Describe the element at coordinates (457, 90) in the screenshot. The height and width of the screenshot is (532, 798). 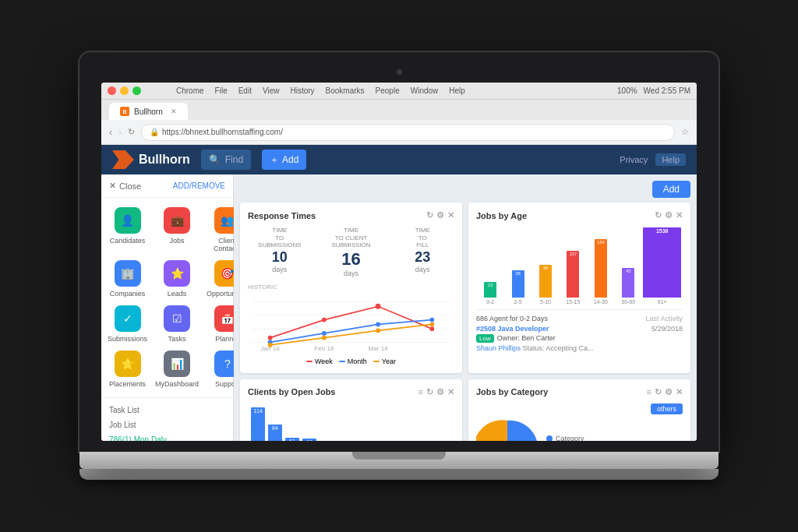
I see `menu-help: Help` at that location.